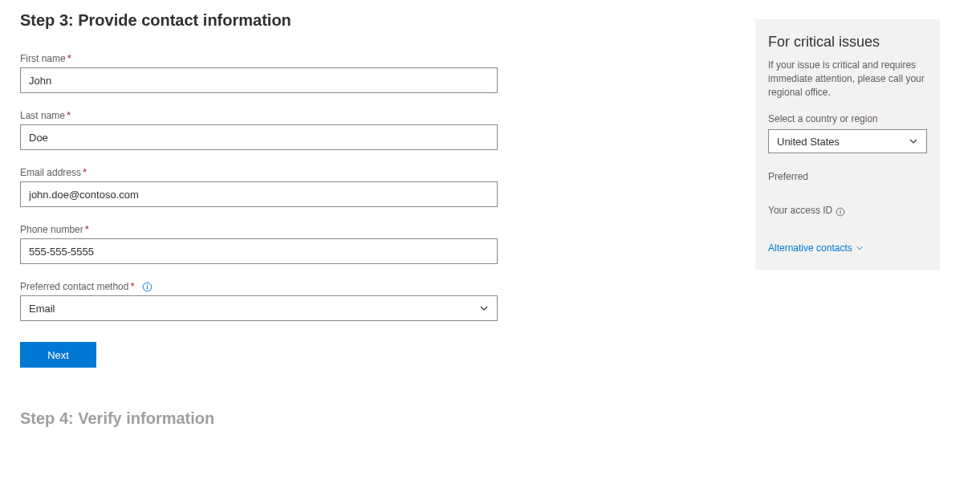  What do you see at coordinates (811, 248) in the screenshot?
I see `alternative-contacts-label: Alternative contacts` at bounding box center [811, 248].